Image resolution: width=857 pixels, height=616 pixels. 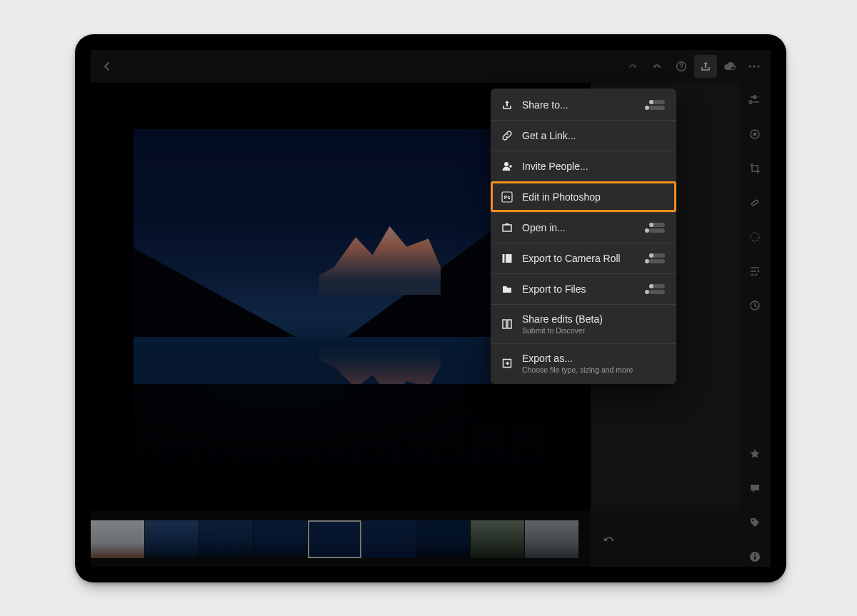 What do you see at coordinates (507, 197) in the screenshot?
I see `photoshop-icon: Ps` at bounding box center [507, 197].